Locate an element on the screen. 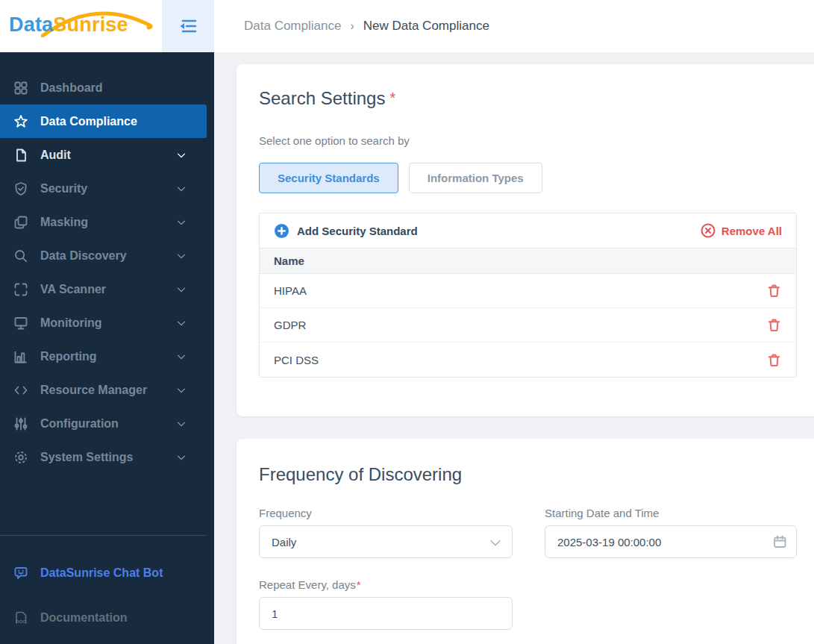 The width and height of the screenshot is (814, 644). sidebar-item-label: Masking is located at coordinates (64, 222).